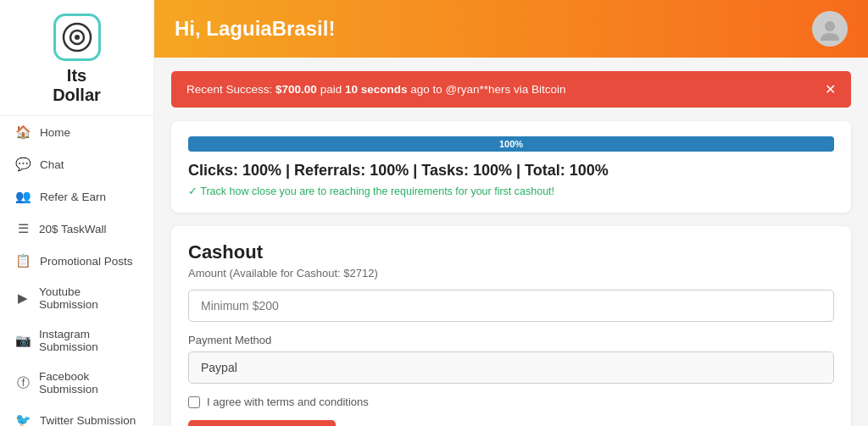 Image resolution: width=868 pixels, height=426 pixels. What do you see at coordinates (76, 340) in the screenshot?
I see `sidebar-item-instagram: 📷 Instagram Submission` at bounding box center [76, 340].